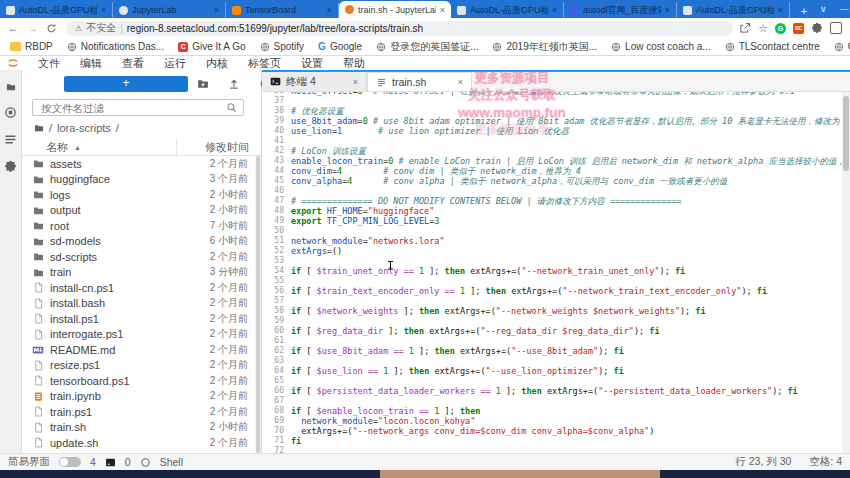 The image size is (850, 478). What do you see at coordinates (130, 108) in the screenshot?
I see `file-filter-input` at bounding box center [130, 108].